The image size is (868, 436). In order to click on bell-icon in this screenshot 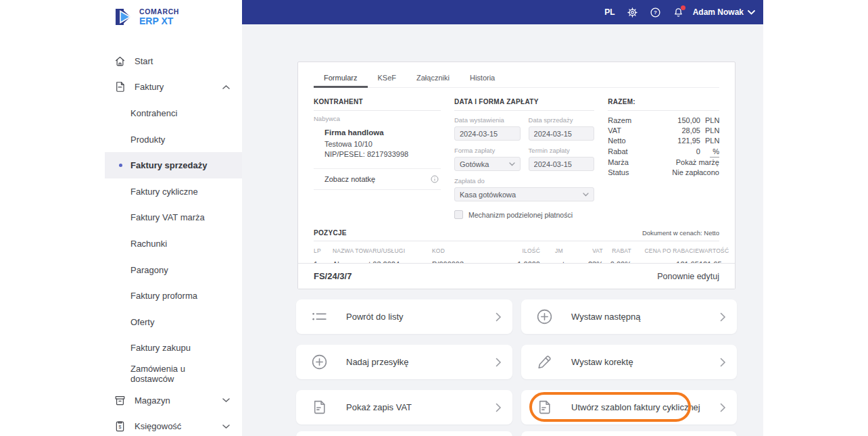, I will do `click(679, 12)`.